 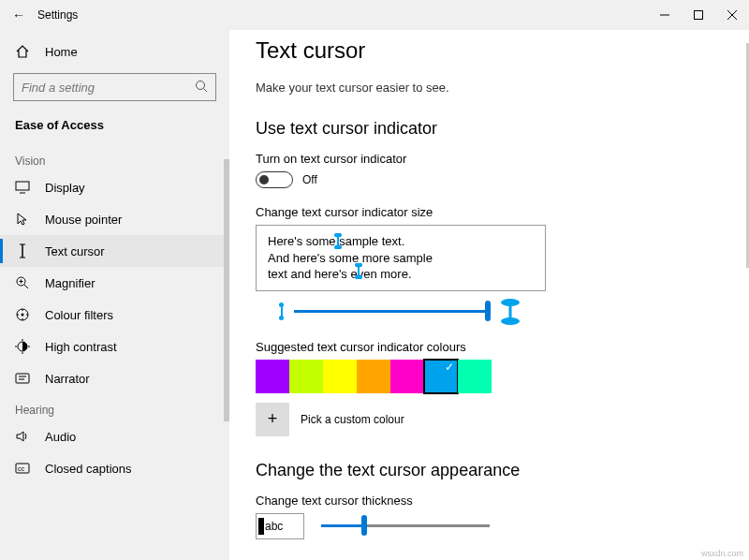 I want to click on captions-icon: cc, so click(x=22, y=468).